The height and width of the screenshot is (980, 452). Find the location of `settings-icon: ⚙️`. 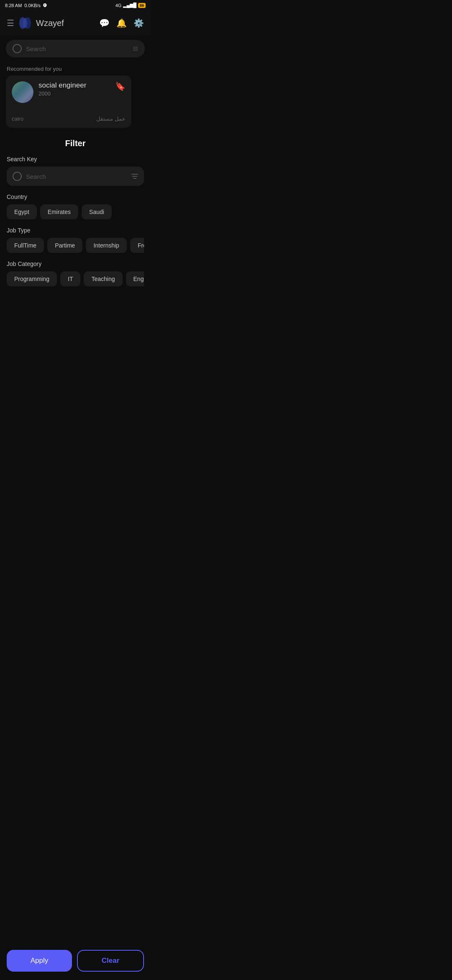

settings-icon: ⚙️ is located at coordinates (139, 23).